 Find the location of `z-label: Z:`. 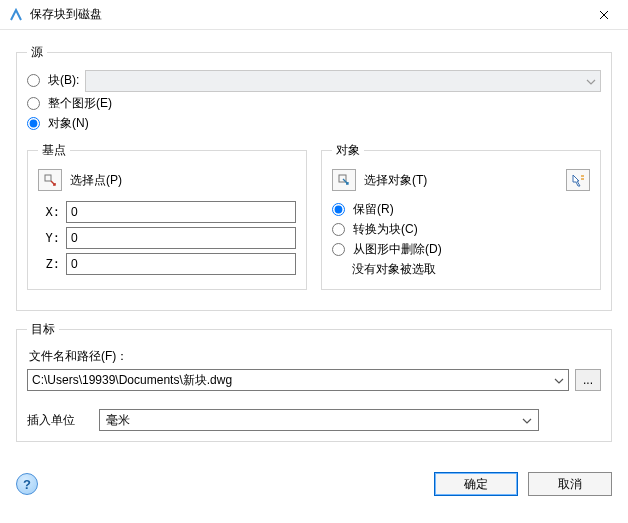

z-label: Z: is located at coordinates (49, 264).